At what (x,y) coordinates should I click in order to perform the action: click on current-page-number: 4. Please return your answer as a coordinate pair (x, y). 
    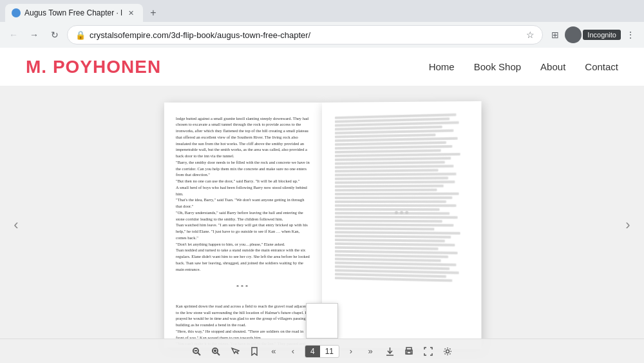
    Looking at the image, I should click on (313, 351).